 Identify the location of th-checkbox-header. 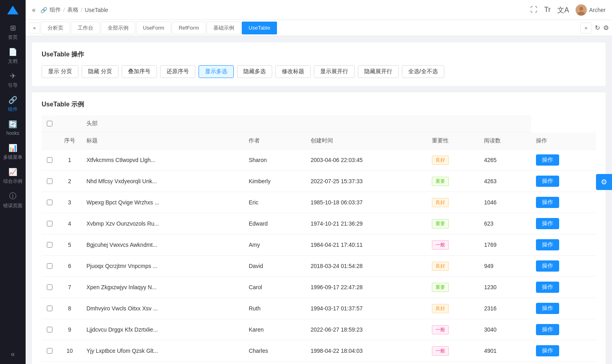
(50, 124).